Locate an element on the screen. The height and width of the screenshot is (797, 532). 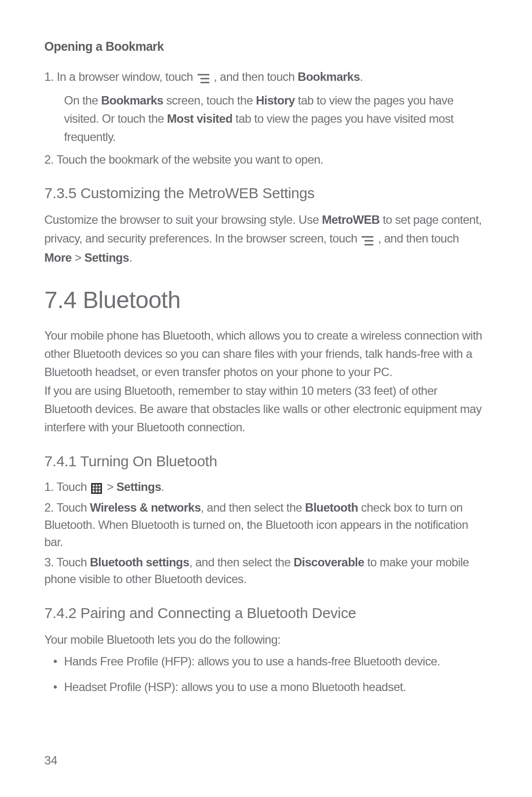
list-item: 2. Touch the bookmark of the website you… is located at coordinates (266, 160).